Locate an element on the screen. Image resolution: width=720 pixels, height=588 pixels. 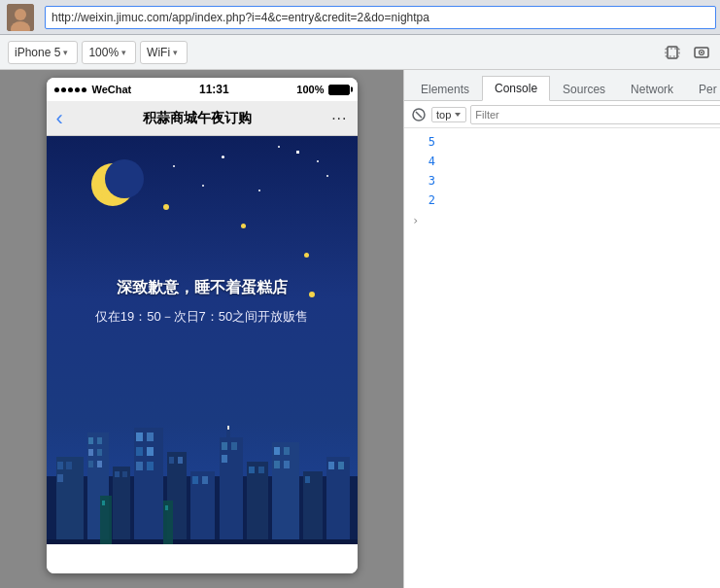
status-right: 100% is located at coordinates (323, 89).